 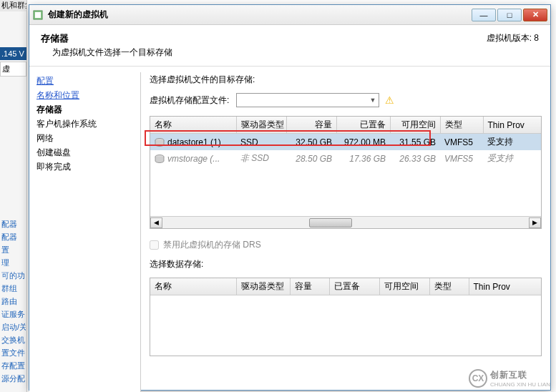 I want to click on watermark-subtext: CHUANG XIN HU LIAN, so click(x=520, y=385).